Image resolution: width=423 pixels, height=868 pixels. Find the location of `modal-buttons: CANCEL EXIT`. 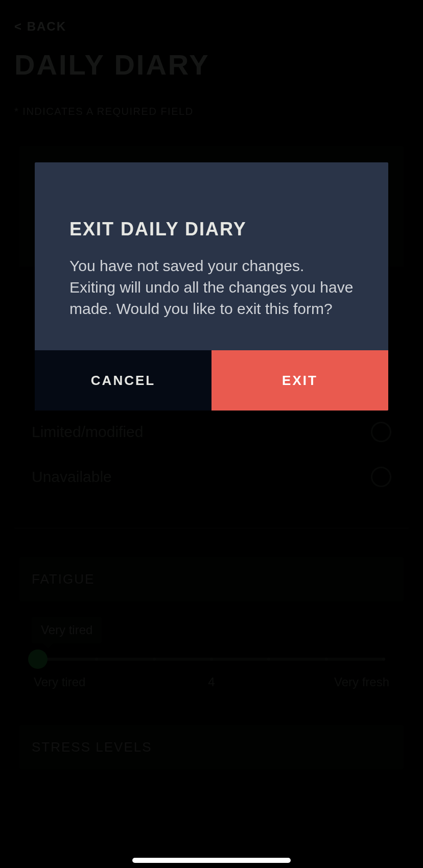

modal-buttons: CANCEL EXIT is located at coordinates (212, 380).